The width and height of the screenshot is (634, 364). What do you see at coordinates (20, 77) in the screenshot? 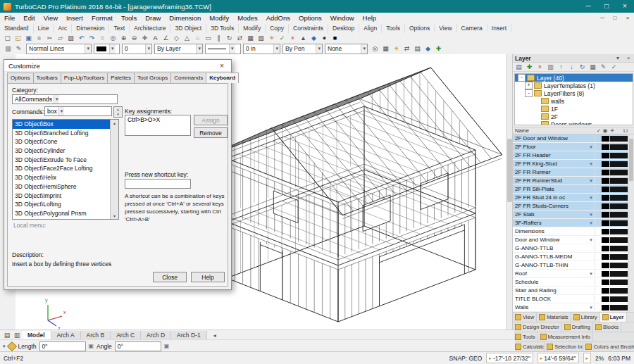
I see `dialog-tab: Options` at bounding box center [20, 77].